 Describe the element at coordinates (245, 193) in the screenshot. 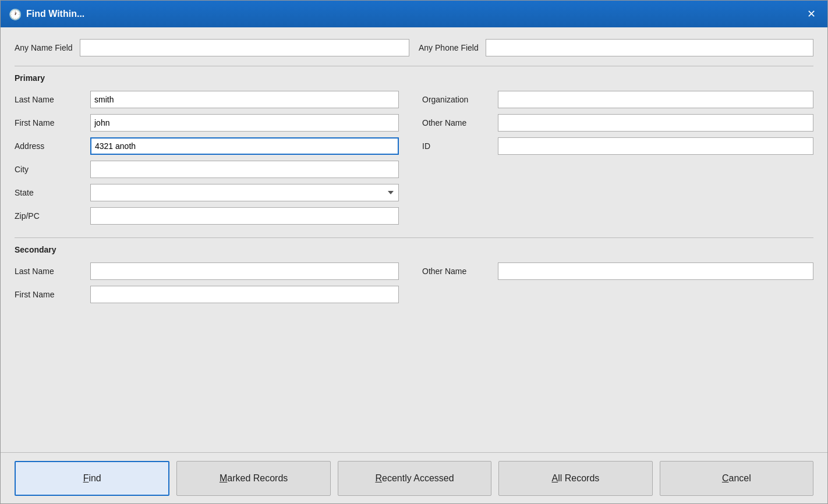

I see `primary-state-select` at that location.